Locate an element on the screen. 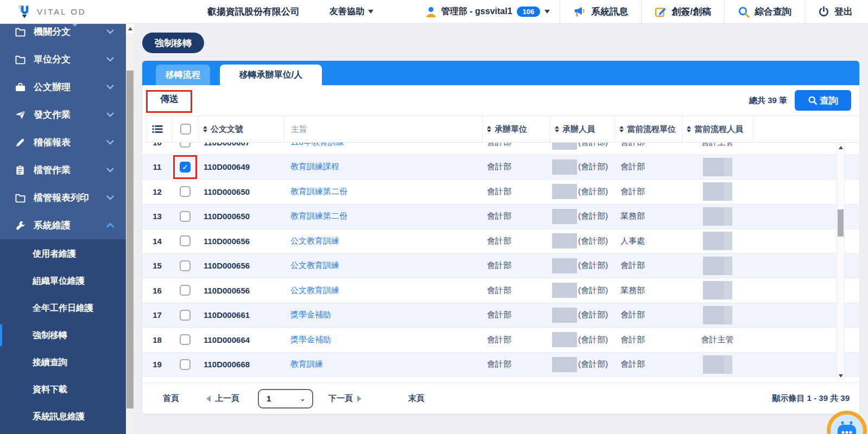 Image resolution: width=868 pixels, height=434 pixels. table-scrollbar is located at coordinates (840, 261).